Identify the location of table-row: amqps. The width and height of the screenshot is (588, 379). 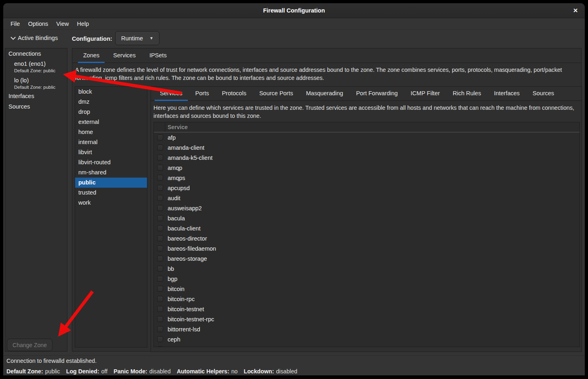
(367, 178).